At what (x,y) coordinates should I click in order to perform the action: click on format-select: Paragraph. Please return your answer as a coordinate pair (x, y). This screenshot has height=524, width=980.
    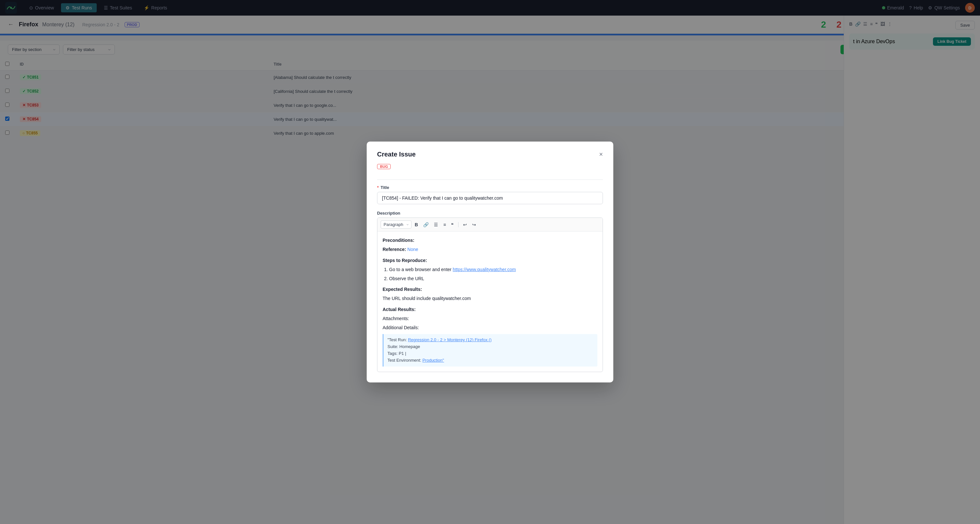
    Looking at the image, I should click on (396, 225).